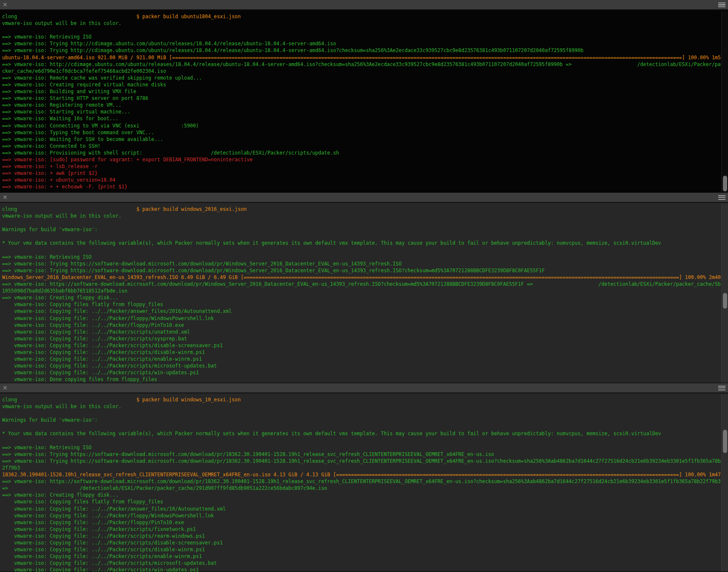 Image resolution: width=728 pixels, height=572 pixels. I want to click on terminal-line: ==> vmware-iso: Waiting for SSH to becom…, so click(362, 139).